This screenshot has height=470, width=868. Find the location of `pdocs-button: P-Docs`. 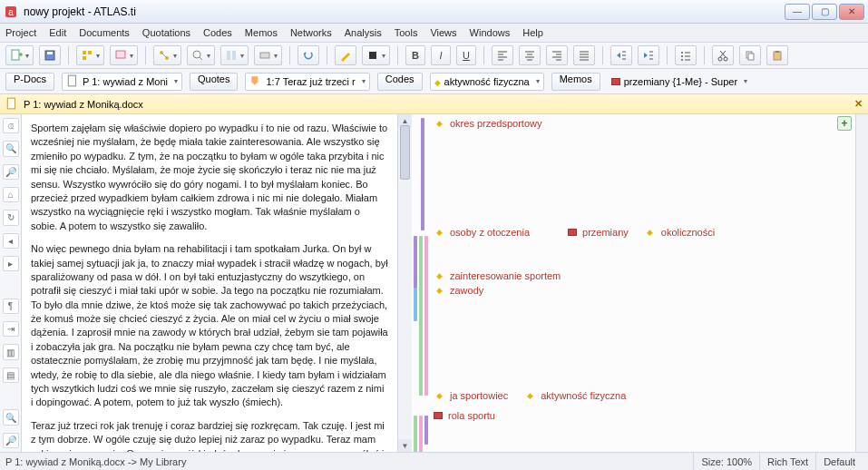

pdocs-button: P-Docs is located at coordinates (30, 82).